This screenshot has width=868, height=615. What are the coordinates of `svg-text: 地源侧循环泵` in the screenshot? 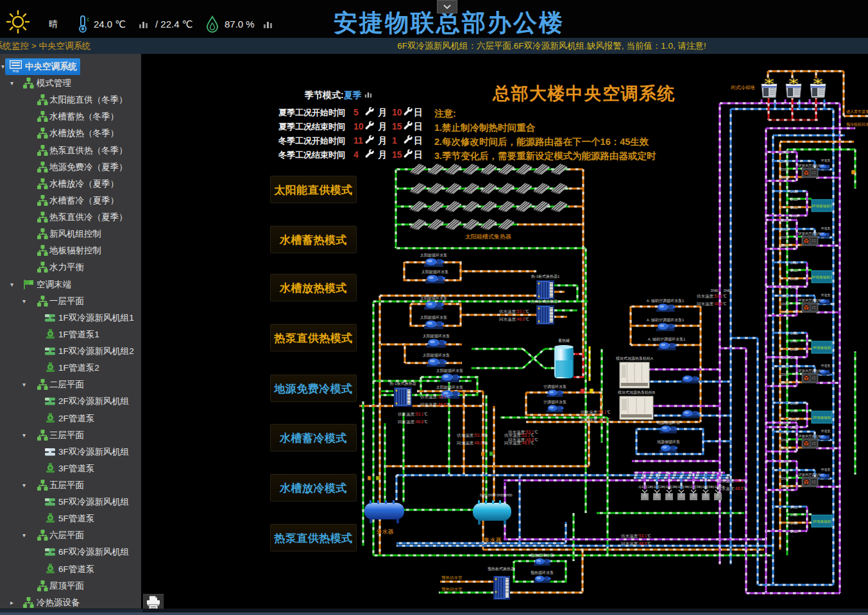 It's located at (668, 442).